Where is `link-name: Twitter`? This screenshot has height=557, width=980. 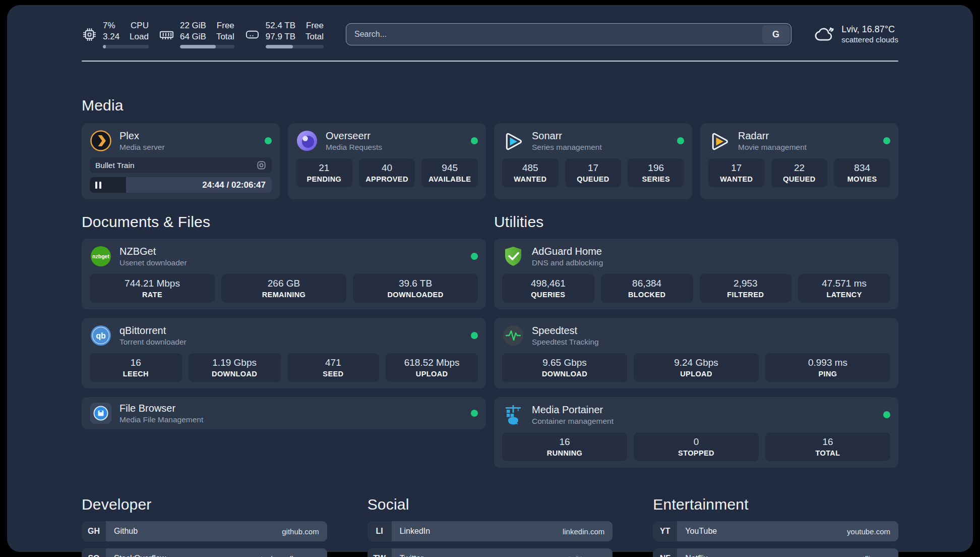 link-name: Twitter is located at coordinates (411, 555).